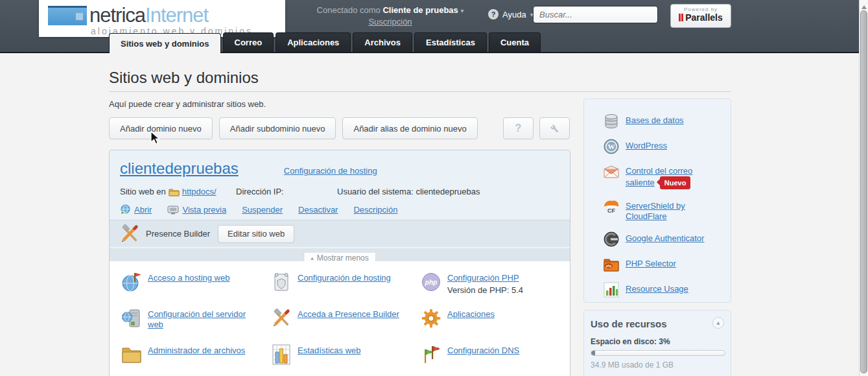 This screenshot has height=376, width=868. What do you see at coordinates (667, 210) in the screenshot?
I see `sidebar-item-servershield: CF ServerShield by CloudFlare` at bounding box center [667, 210].